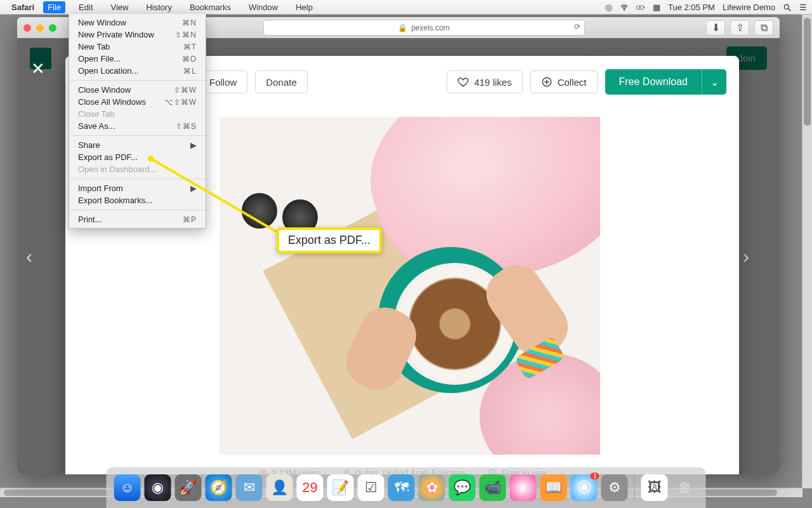 The height and width of the screenshot is (508, 812). Describe the element at coordinates (137, 71) in the screenshot. I see `menu-open-location: Open Location...⌘L` at that location.